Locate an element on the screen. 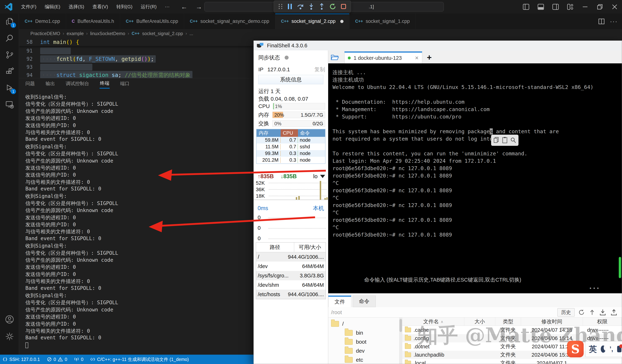 The width and height of the screenshot is (622, 364). new-tab-icon: + is located at coordinates (429, 57).